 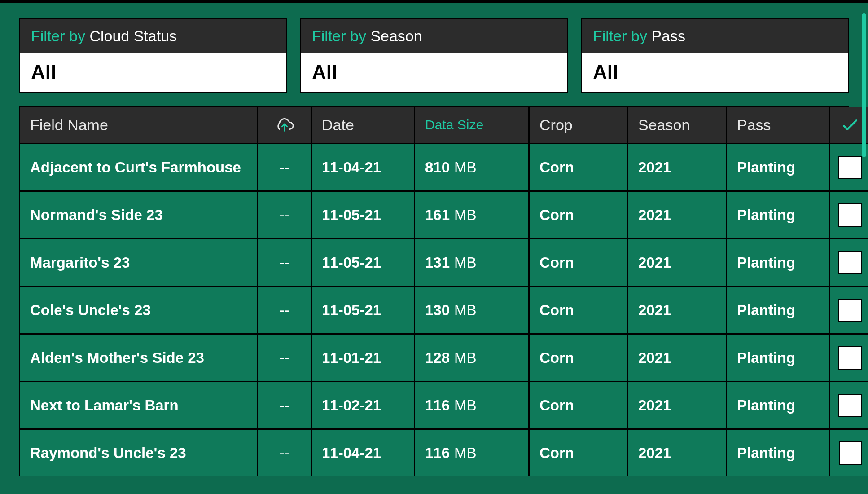 What do you see at coordinates (153, 72) in the screenshot?
I see `filter-cloud-status-select: All` at bounding box center [153, 72].